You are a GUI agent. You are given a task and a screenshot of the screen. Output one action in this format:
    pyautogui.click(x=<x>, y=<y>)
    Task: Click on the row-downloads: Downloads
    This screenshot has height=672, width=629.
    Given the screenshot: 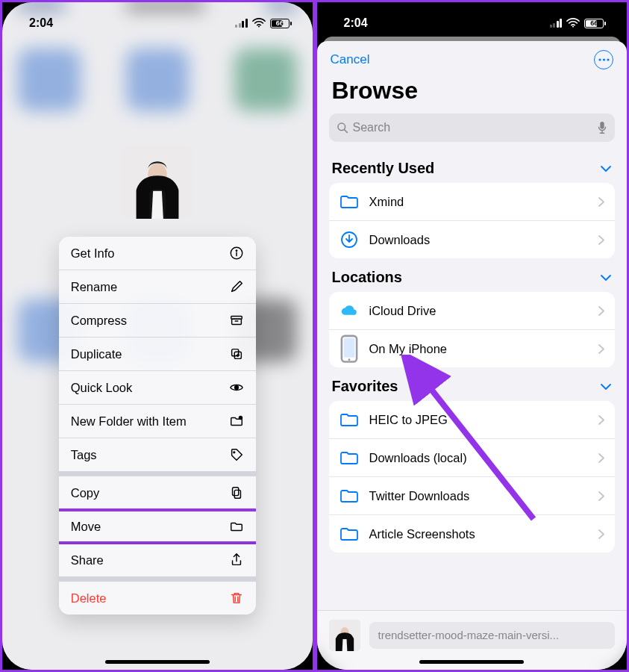 What is the action you would take?
    pyautogui.click(x=472, y=239)
    